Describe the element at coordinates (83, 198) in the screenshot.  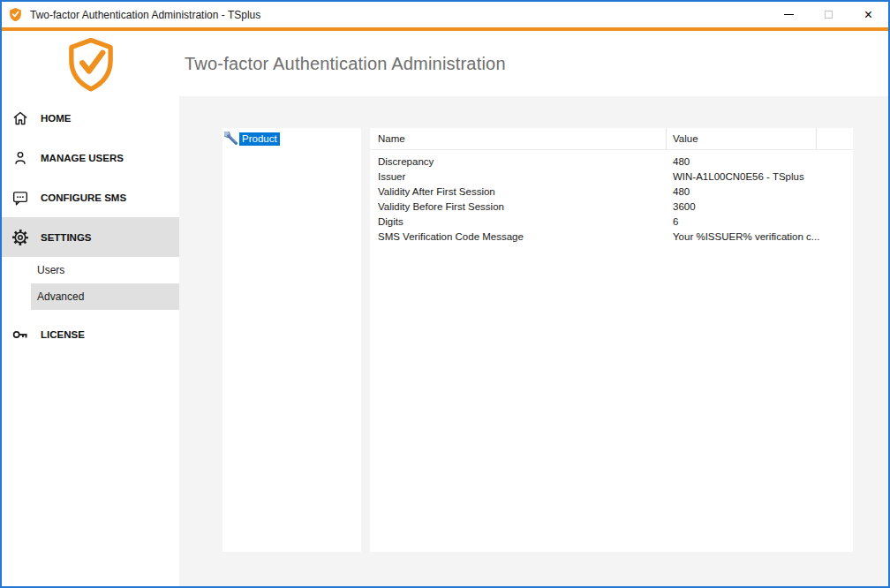
I see `sidebar-item-label: CONFIGURE SMS` at that location.